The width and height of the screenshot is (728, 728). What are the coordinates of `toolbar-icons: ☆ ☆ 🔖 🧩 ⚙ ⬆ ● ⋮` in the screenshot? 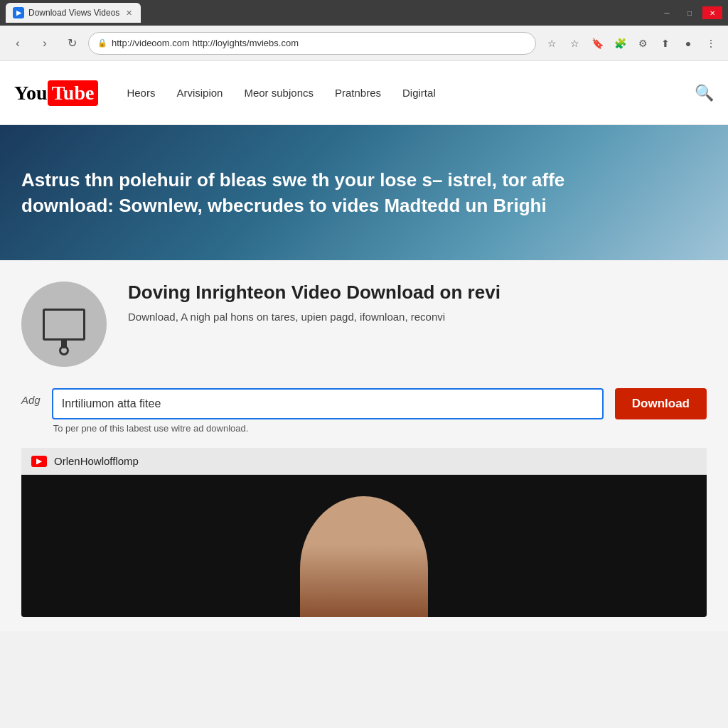 It's located at (631, 43).